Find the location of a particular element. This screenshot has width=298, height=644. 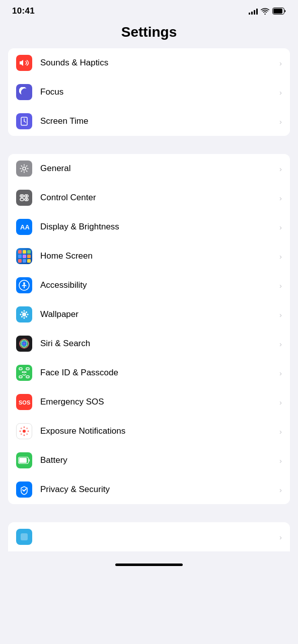

bottom-peek-row: › is located at coordinates (149, 537).